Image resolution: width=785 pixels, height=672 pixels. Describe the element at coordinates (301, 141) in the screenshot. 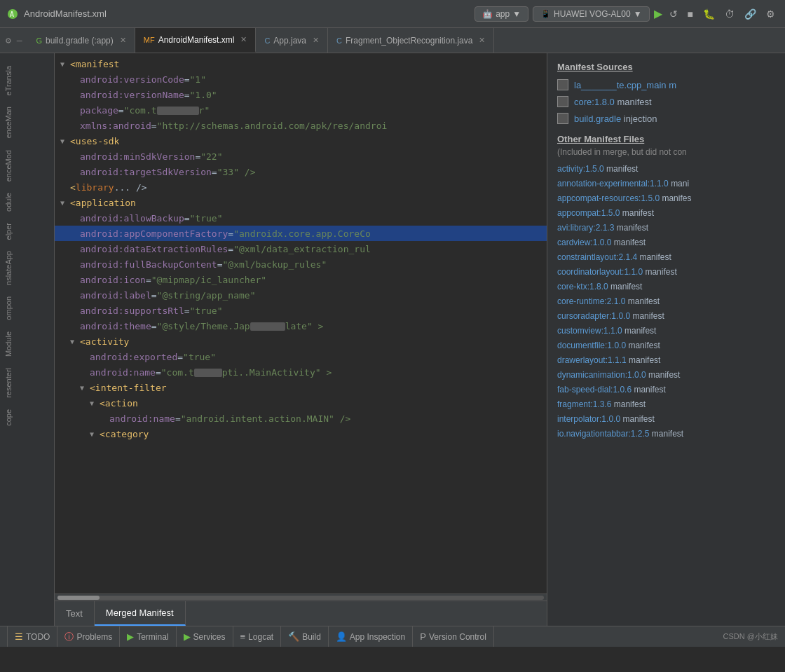

I see `code-line: ▼ <uses-sdk` at that location.